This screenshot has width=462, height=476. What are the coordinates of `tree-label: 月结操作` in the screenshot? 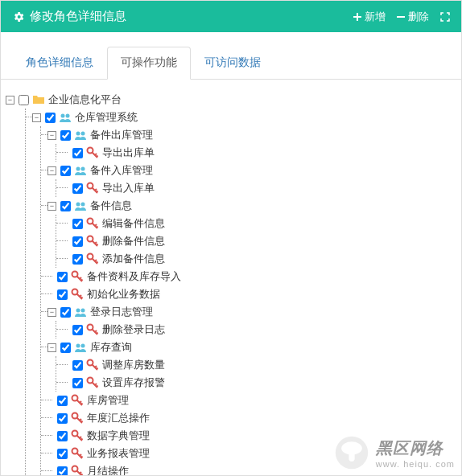 It's located at (108, 470).